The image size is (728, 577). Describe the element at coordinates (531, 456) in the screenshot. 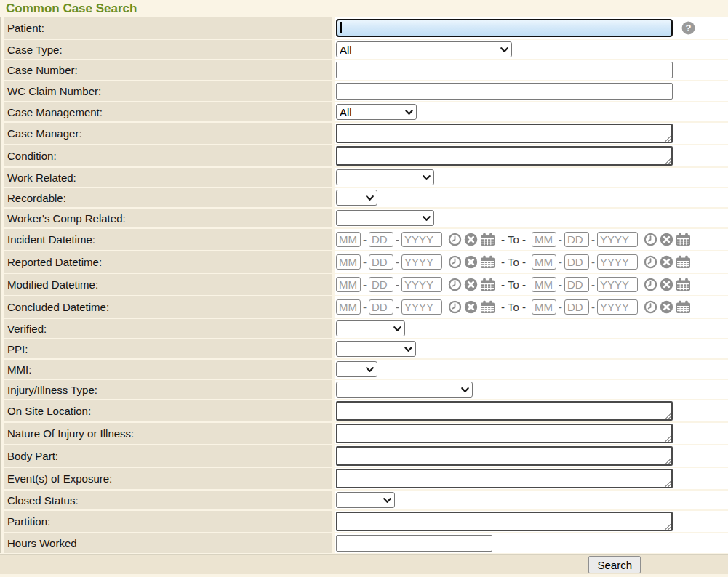

I see `body-part-input-cell` at that location.